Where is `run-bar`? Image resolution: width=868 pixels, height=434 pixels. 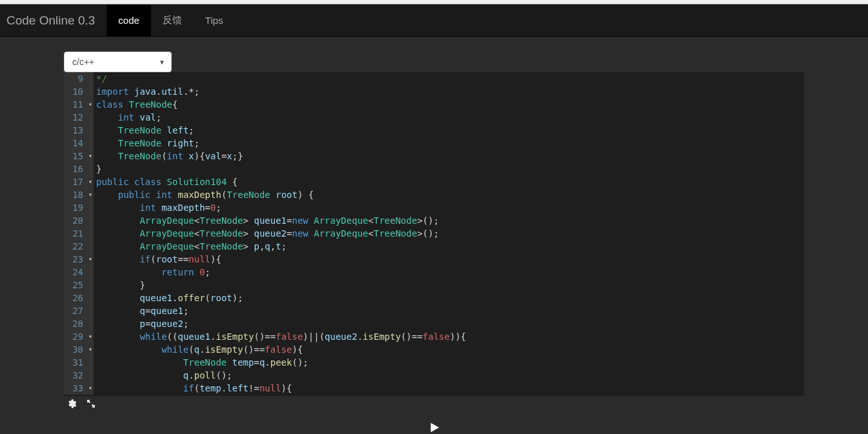
run-bar is located at coordinates (434, 422).